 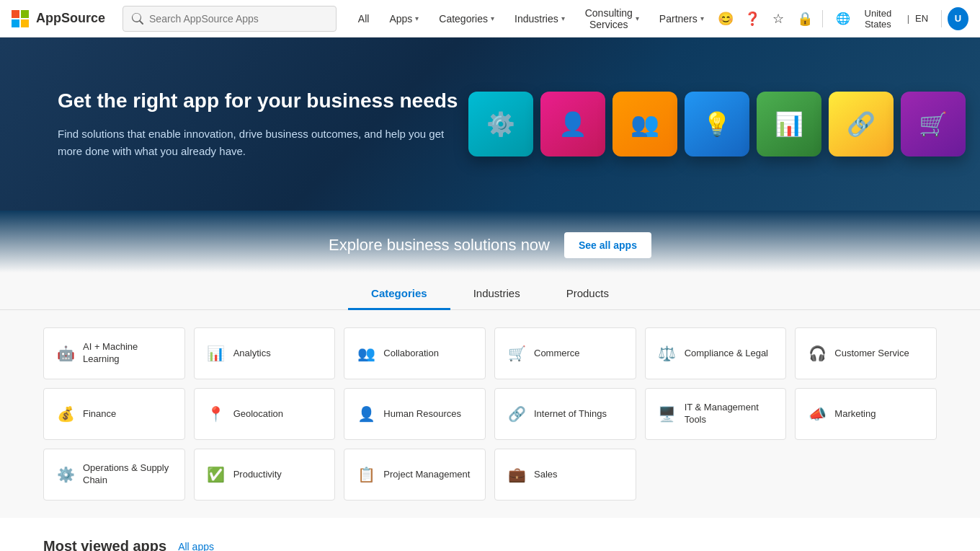 What do you see at coordinates (404, 19) in the screenshot?
I see `nav-apps-button: Apps ▾` at bounding box center [404, 19].